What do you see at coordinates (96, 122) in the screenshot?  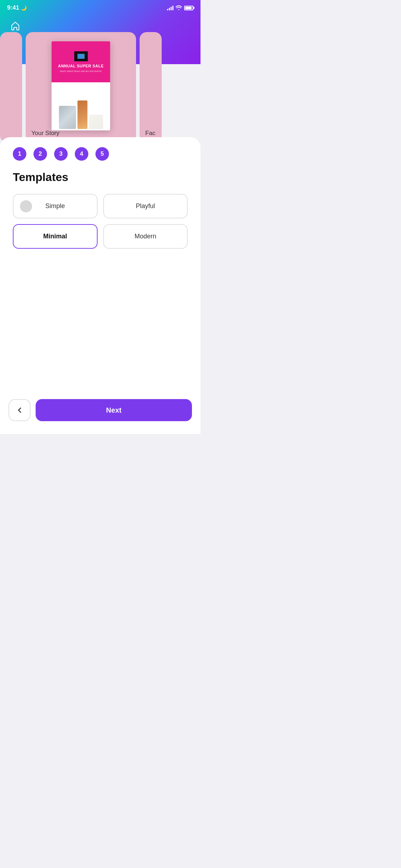 I see `soap-white` at bounding box center [96, 122].